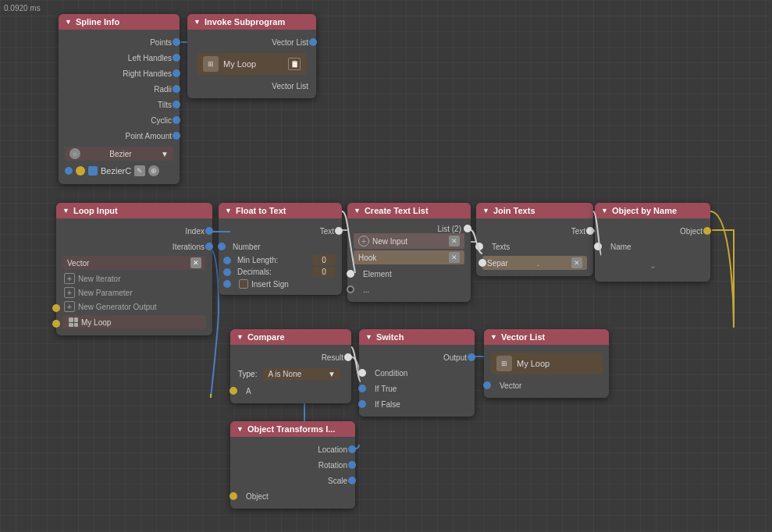  I want to click on invoke-title: Invoke Subprogram, so click(245, 22).